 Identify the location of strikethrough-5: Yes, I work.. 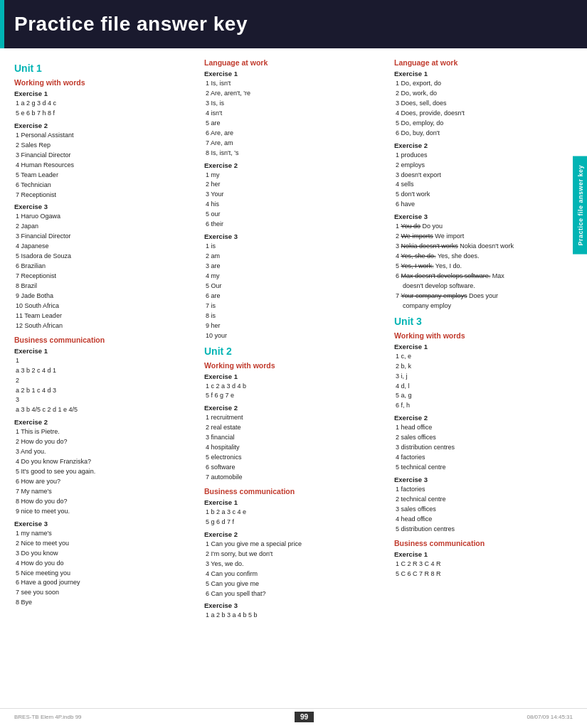
(417, 266).